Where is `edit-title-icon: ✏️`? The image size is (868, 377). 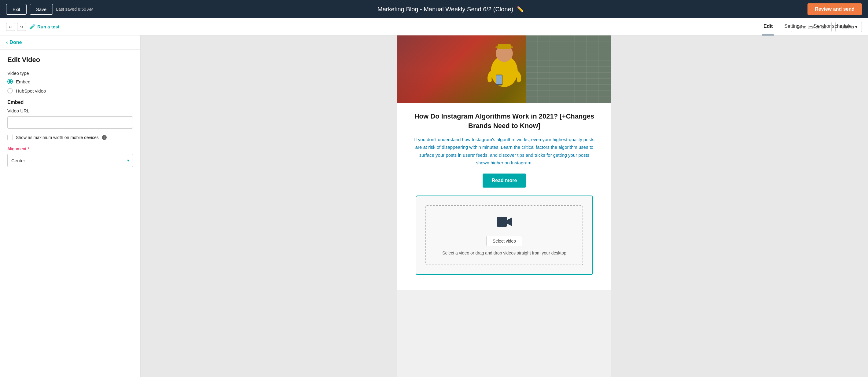 edit-title-icon: ✏️ is located at coordinates (520, 9).